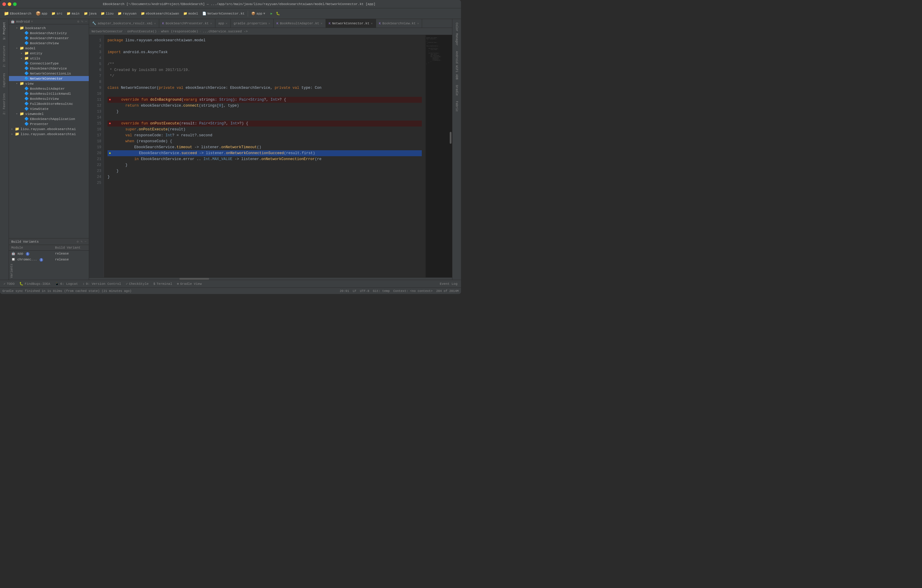  What do you see at coordinates (96, 156) in the screenshot?
I see `line-numbers: 1234567891011121314151617181920212223242…` at bounding box center [96, 156].